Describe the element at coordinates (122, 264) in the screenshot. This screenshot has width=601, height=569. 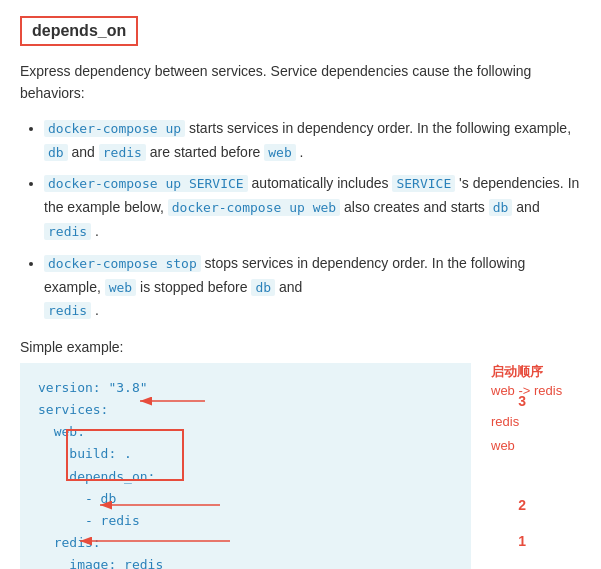
I see `code-stop: docker-compose stop` at that location.